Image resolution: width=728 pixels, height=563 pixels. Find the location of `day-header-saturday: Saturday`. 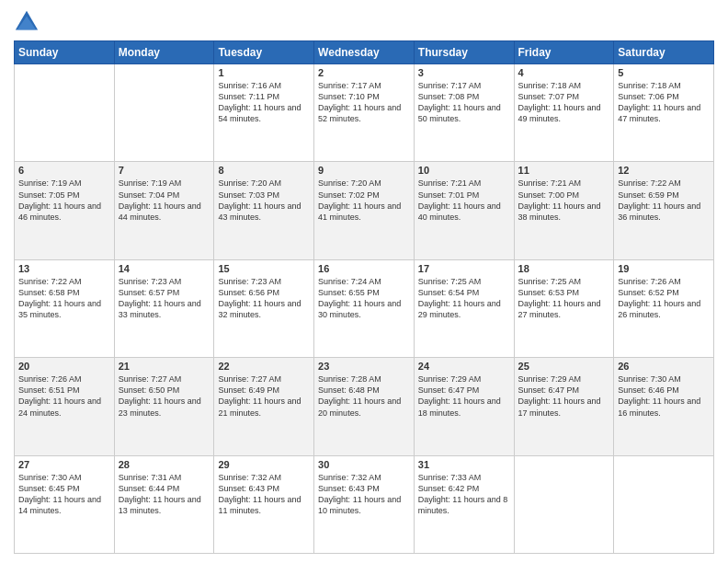

day-header-saturday: Saturday is located at coordinates (664, 53).